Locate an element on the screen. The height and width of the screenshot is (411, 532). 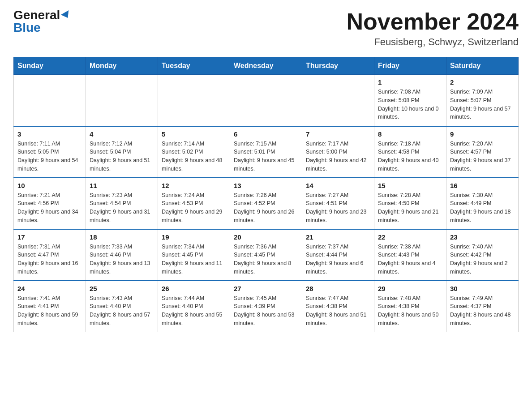
day-info: Sunrise: 7:15 AMSunset: 5:01 PMDaylight:… is located at coordinates (266, 157).